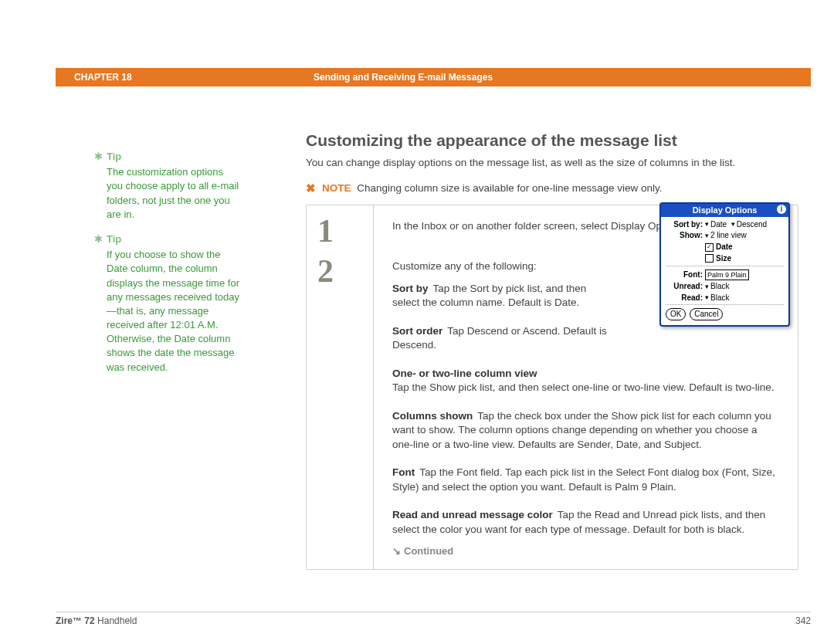  I want to click on dev-unread-lbl: Unread:, so click(686, 286).